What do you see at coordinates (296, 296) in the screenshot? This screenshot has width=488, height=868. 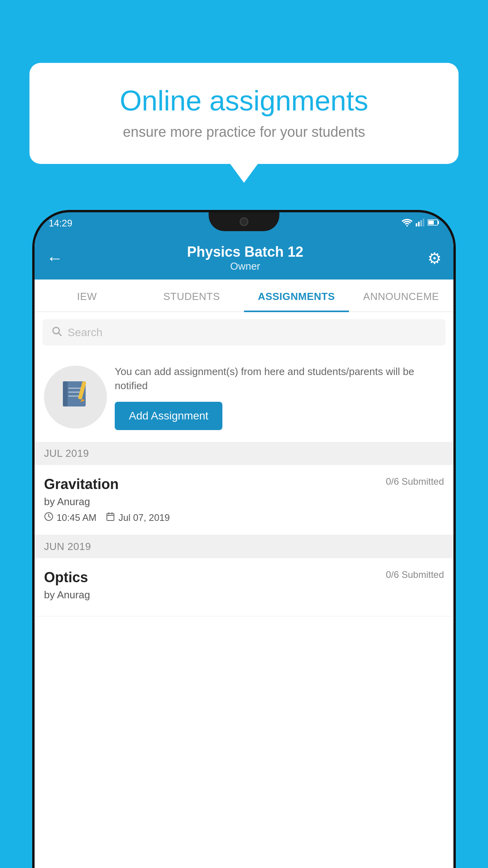 I see `tab-assignments: ASSIGNMENTS` at bounding box center [296, 296].